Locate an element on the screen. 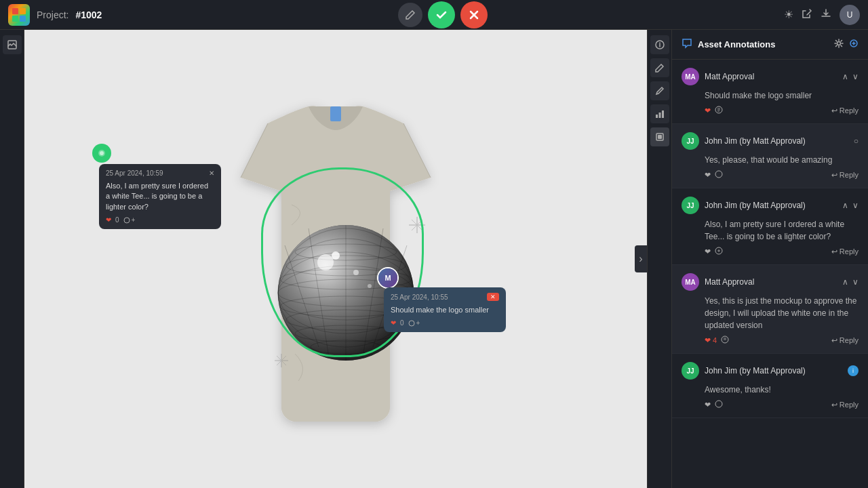  heart-icon-4: ❤ 4 is located at coordinates (711, 340).